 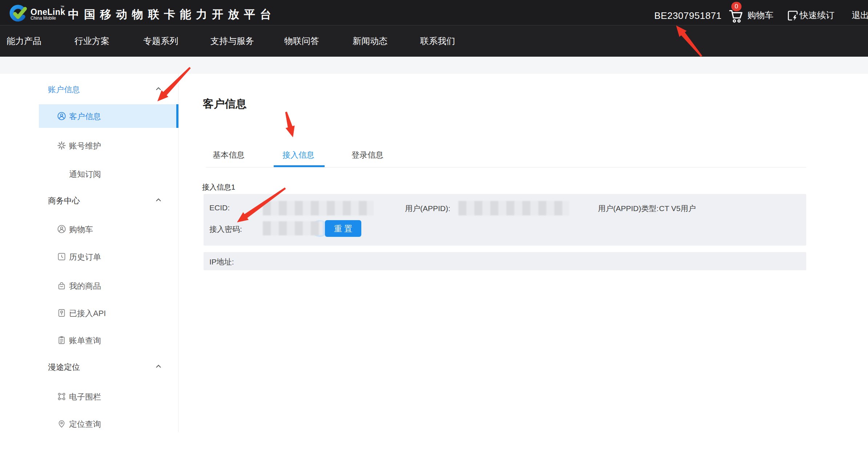 I want to click on sidebar-item-bill-inquiry: 账单查询, so click(x=109, y=340).